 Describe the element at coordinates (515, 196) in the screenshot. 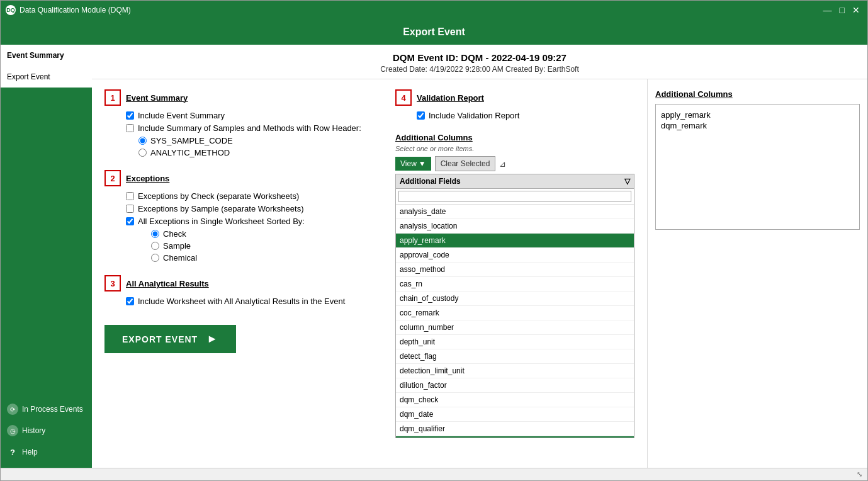

I see `fields-filter-input` at that location.